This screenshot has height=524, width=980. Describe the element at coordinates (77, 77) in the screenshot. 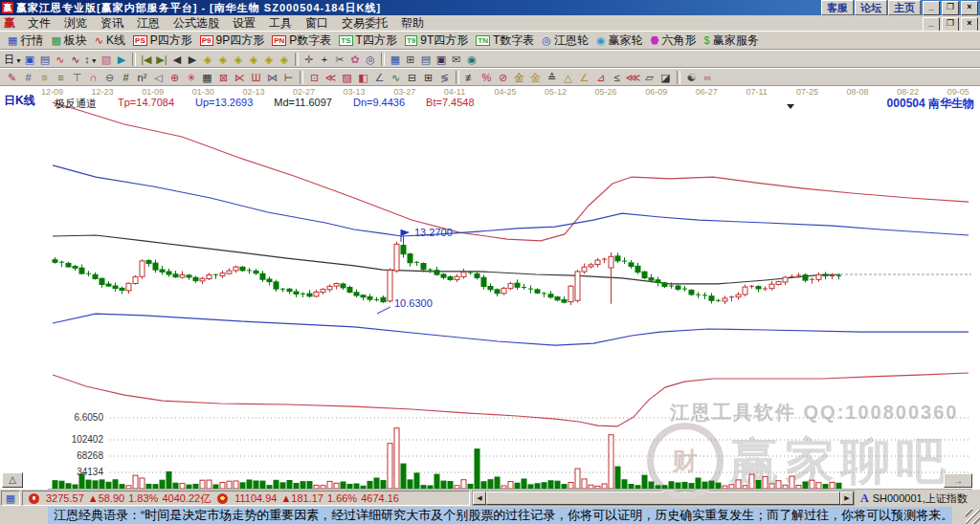

I see `t-ruler-tool: ⊤` at that location.